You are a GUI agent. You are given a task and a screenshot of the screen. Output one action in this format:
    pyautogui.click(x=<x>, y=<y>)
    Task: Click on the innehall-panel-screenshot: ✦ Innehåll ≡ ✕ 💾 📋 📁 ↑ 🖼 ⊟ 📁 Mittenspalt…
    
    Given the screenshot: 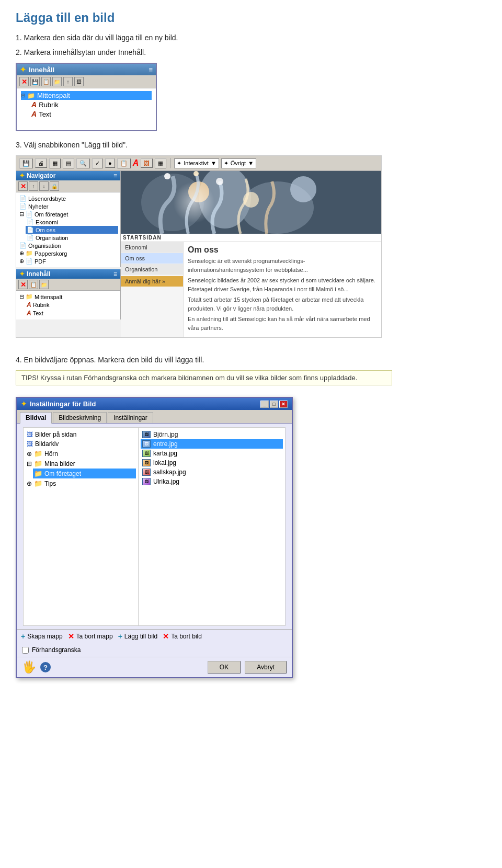 What is the action you would take?
    pyautogui.click(x=86, y=97)
    